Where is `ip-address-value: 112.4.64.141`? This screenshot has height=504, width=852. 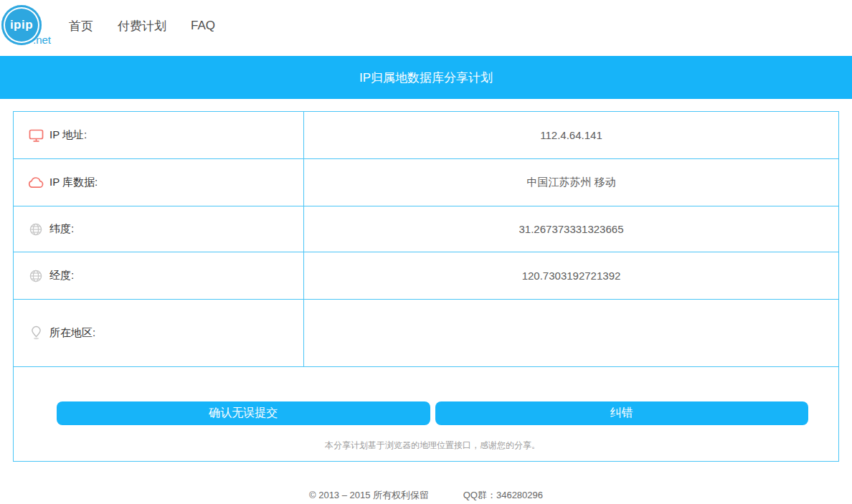
ip-address-value: 112.4.64.141 is located at coordinates (571, 135).